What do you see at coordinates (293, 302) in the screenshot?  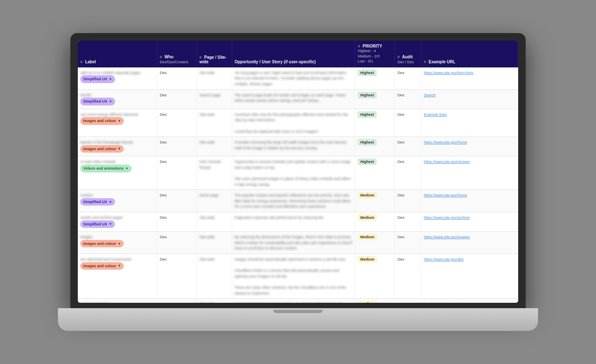 I see `opp-blurred-text: Serving text-based resources (CSS, JS, H…` at bounding box center [293, 302].